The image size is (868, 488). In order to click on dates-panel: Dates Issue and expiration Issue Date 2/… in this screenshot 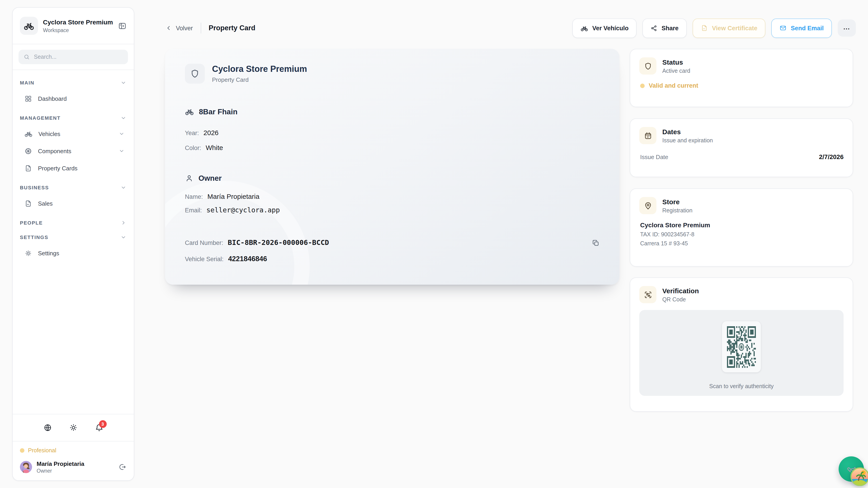, I will do `click(741, 148)`.